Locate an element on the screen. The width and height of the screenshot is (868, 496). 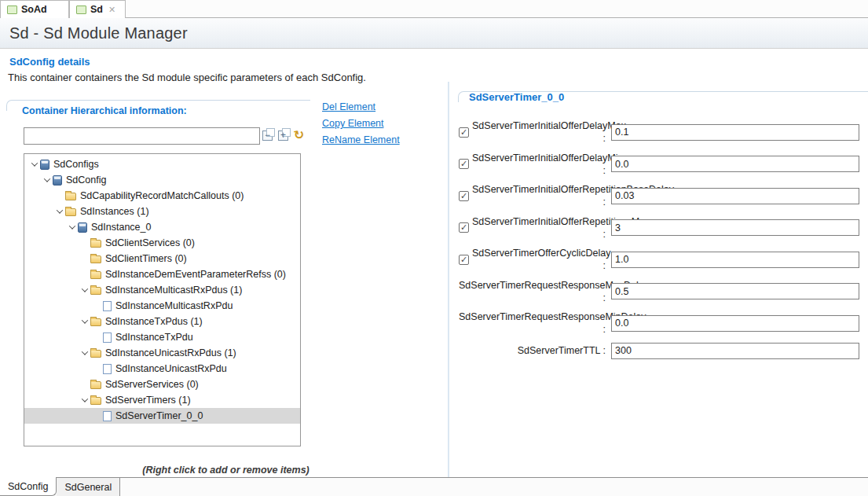
bottom-tab-sdconfig: SdConfig is located at coordinates (28, 487).